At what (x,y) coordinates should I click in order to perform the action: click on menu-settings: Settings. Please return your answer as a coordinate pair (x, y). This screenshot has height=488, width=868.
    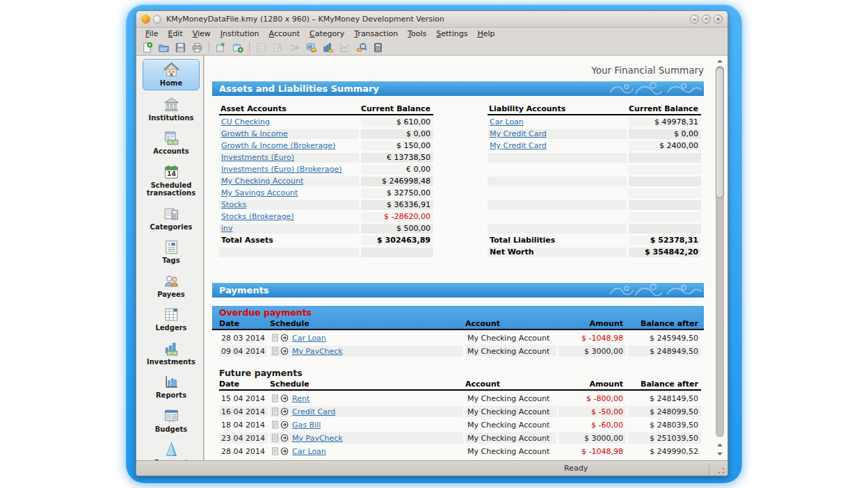
    Looking at the image, I should click on (452, 33).